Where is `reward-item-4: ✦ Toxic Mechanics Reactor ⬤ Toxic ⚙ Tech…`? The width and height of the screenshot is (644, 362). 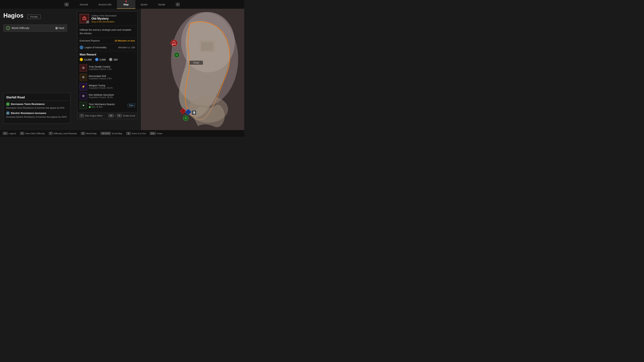 reward-item-4: ✦ Toxic Mechanics Reactor ⬤ Toxic ⚙ Tech… is located at coordinates (108, 105).